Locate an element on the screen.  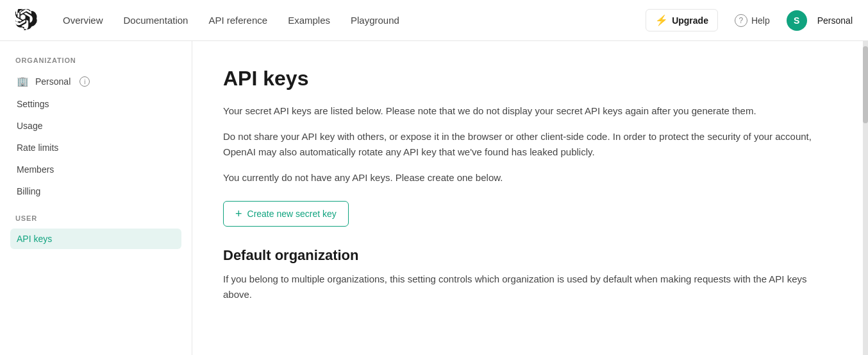
logo is located at coordinates (27, 21).